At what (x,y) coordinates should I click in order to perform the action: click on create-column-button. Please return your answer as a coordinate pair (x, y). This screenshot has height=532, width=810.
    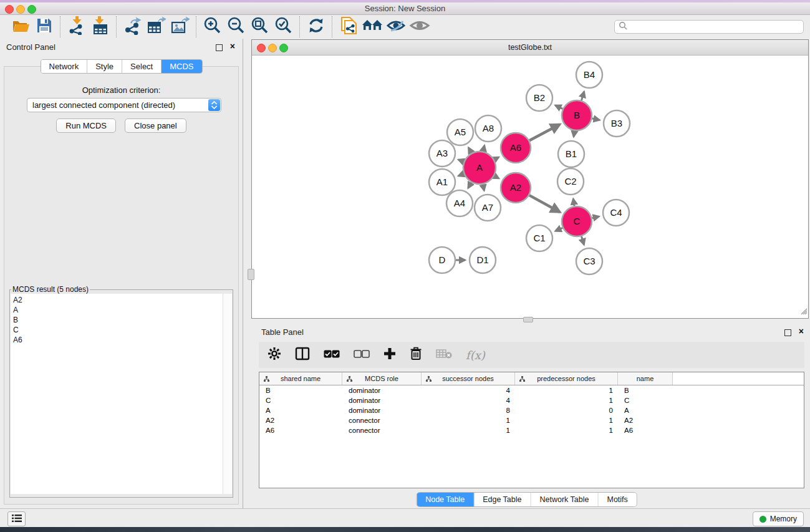
    Looking at the image, I should click on (390, 355).